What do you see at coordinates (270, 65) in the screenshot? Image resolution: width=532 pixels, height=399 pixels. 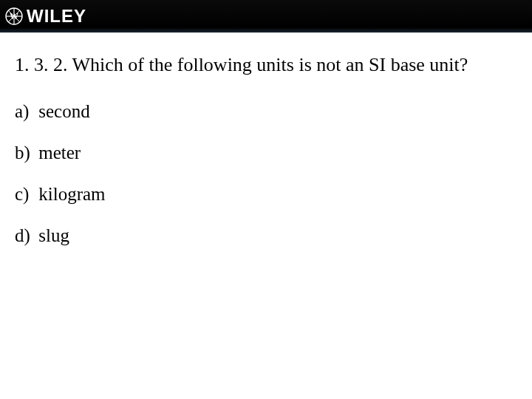 I see `question-body: Which of the following units is not an S…` at bounding box center [270, 65].